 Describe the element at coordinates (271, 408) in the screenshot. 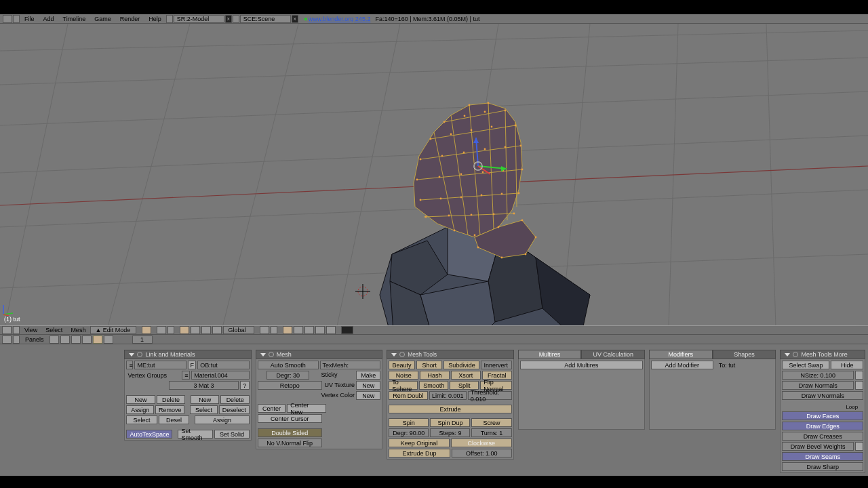

I see `center-button: Center` at that location.